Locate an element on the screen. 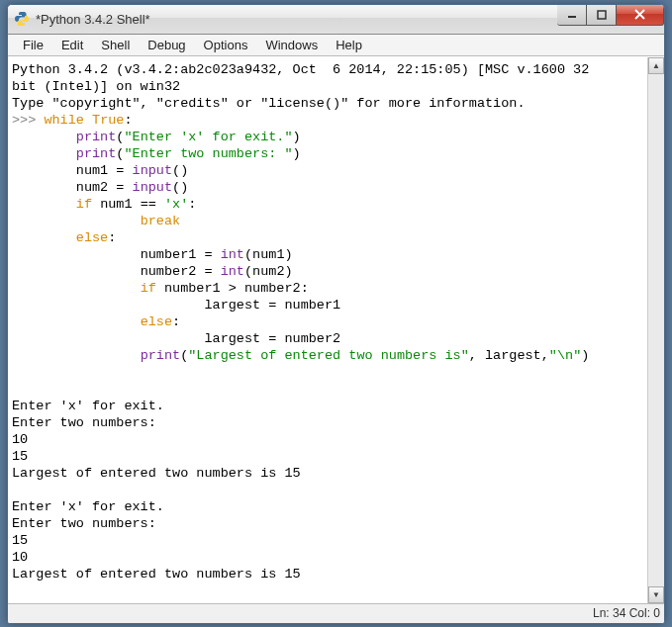 Image resolution: width=672 pixels, height=627 pixels. scroll-track is located at coordinates (656, 330).